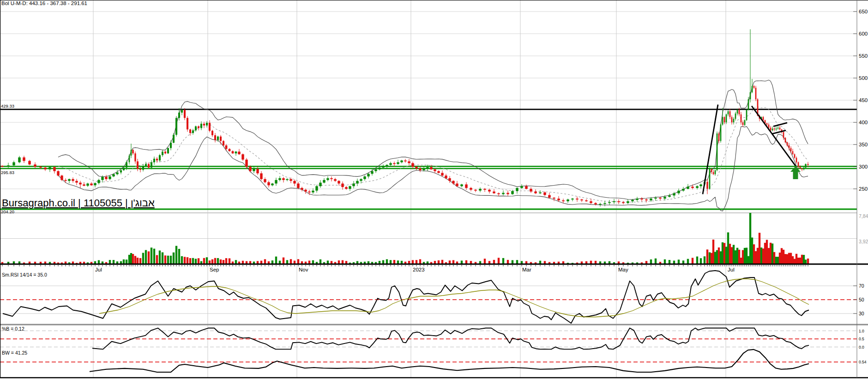 The image size is (868, 380). What do you see at coordinates (78, 203) in the screenshot?
I see `watermark-site-link: Bursagraph.co.il | 1105055 | אבוג'ן` at bounding box center [78, 203].